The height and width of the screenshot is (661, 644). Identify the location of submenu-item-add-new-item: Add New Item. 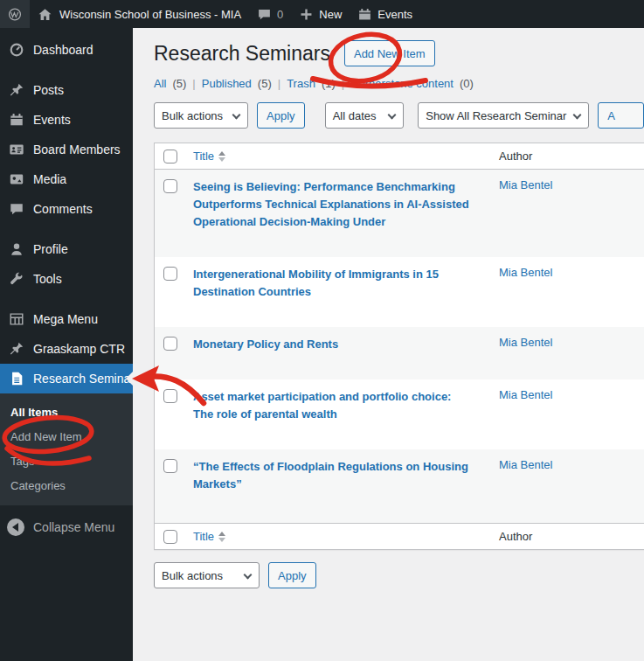
(66, 436).